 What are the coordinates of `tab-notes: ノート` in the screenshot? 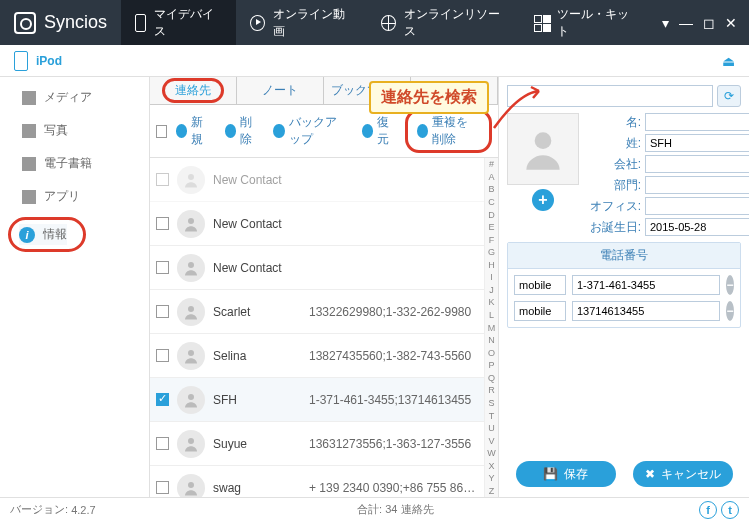 It's located at (280, 90).